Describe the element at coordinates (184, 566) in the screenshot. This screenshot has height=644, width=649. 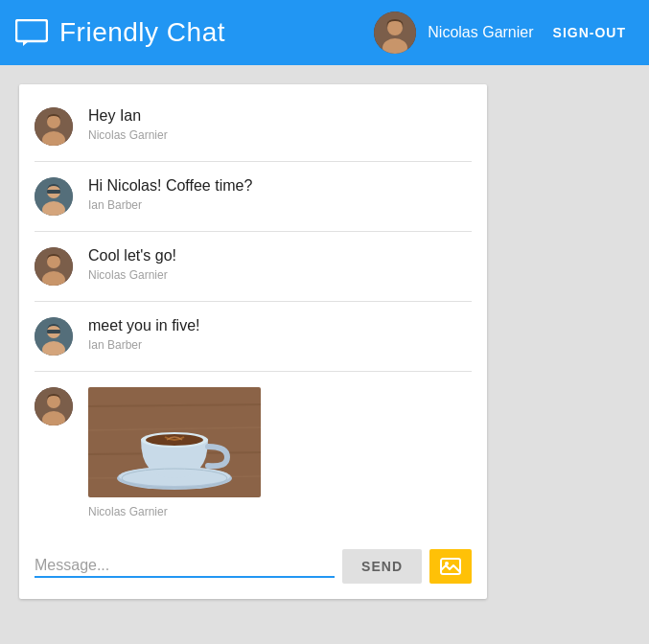
I see `input-wrapper` at that location.